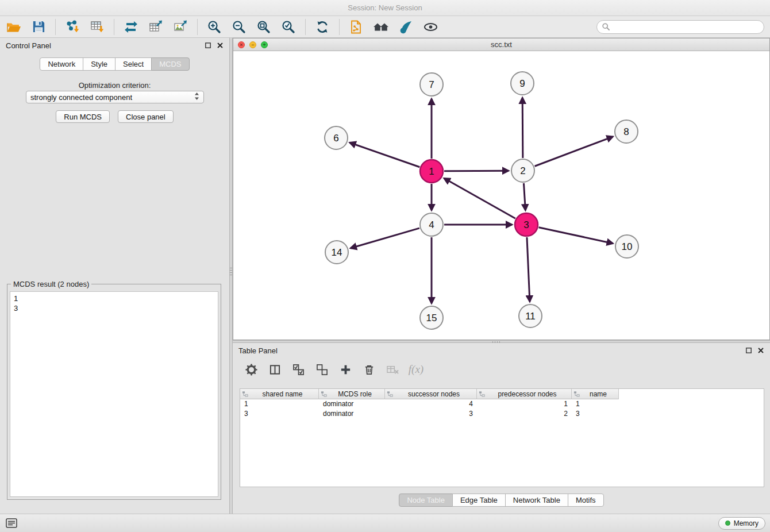 The height and width of the screenshot is (532, 770). I want to click on zoom-selected-icon, so click(288, 27).